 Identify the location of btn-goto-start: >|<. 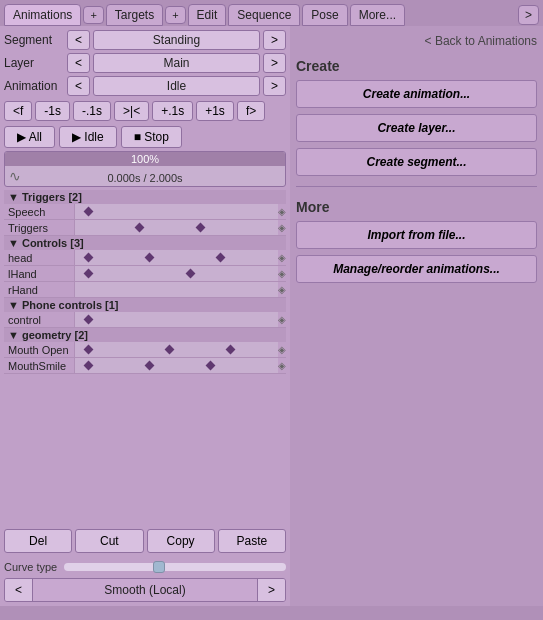
(132, 111).